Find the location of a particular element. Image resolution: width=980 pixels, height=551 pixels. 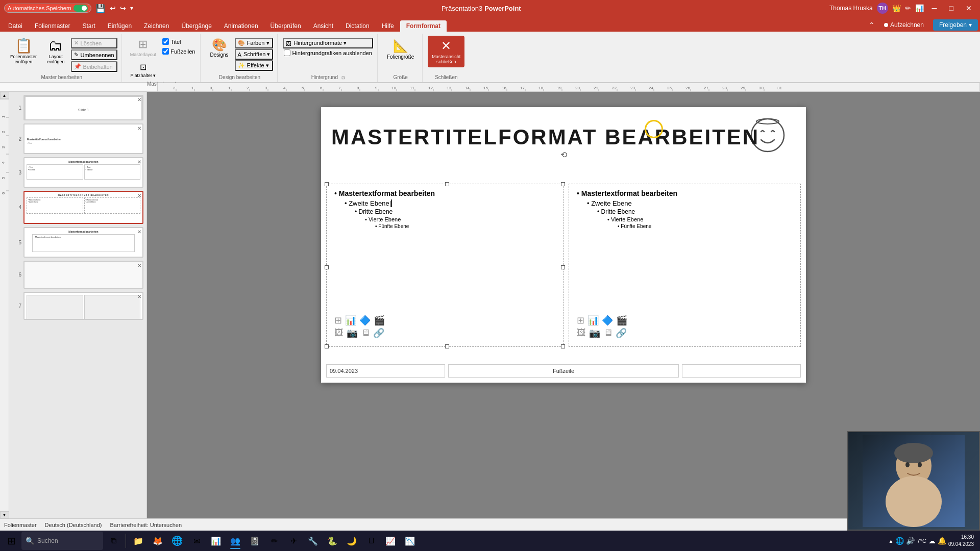

taskbar-onenote: 📓 is located at coordinates (255, 541).